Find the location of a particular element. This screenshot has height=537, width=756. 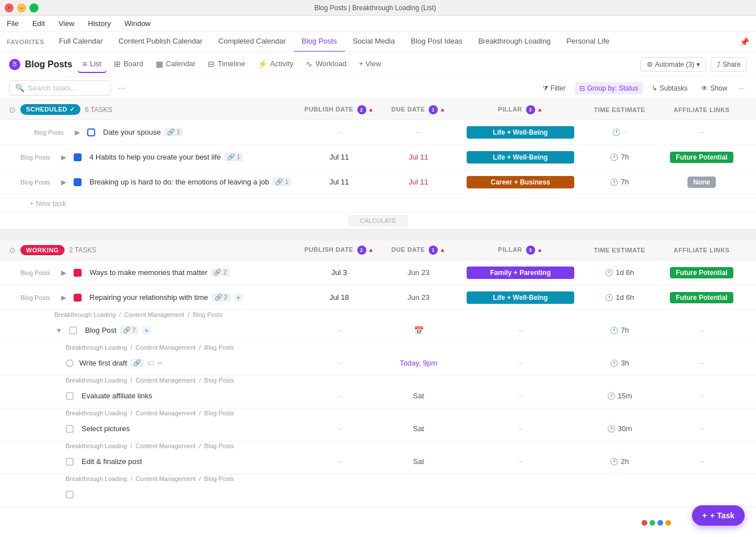

subtask3-affiliate: – is located at coordinates (702, 396).